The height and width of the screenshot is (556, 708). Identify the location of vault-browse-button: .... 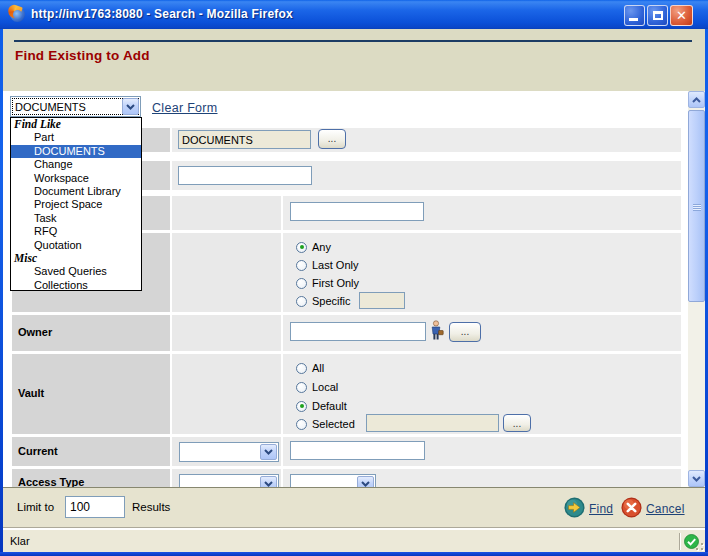
(517, 423).